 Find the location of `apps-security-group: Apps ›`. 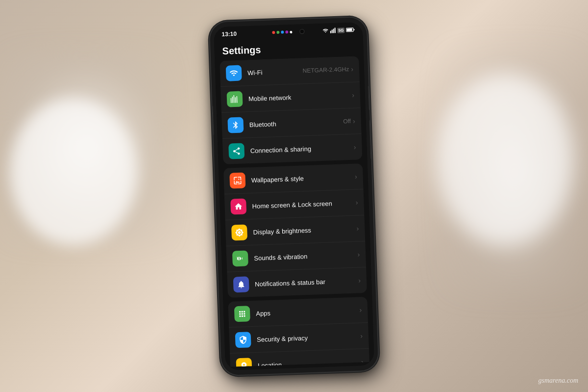

apps-security-group: Apps › is located at coordinates (299, 332).